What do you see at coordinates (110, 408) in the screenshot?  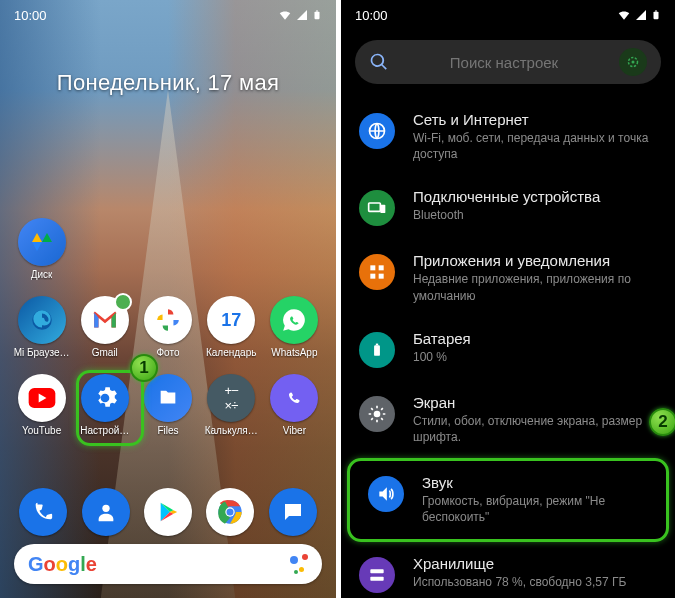 I see `highlight-settings-app` at bounding box center [110, 408].